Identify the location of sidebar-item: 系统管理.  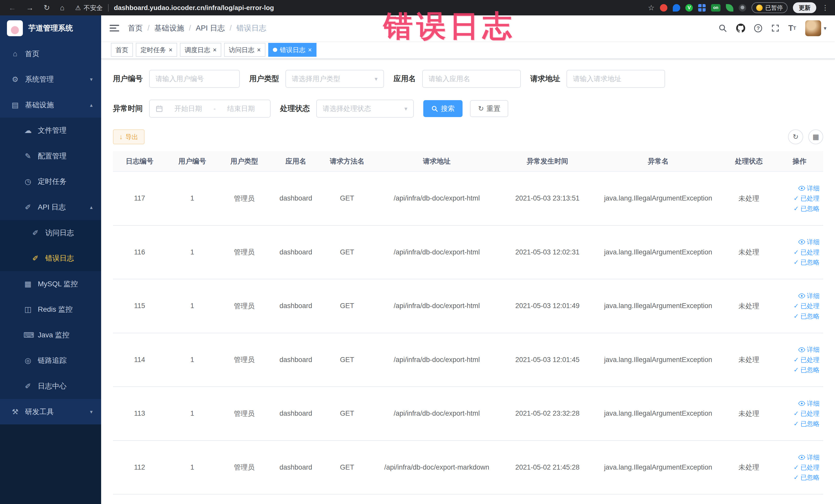
(50, 79).